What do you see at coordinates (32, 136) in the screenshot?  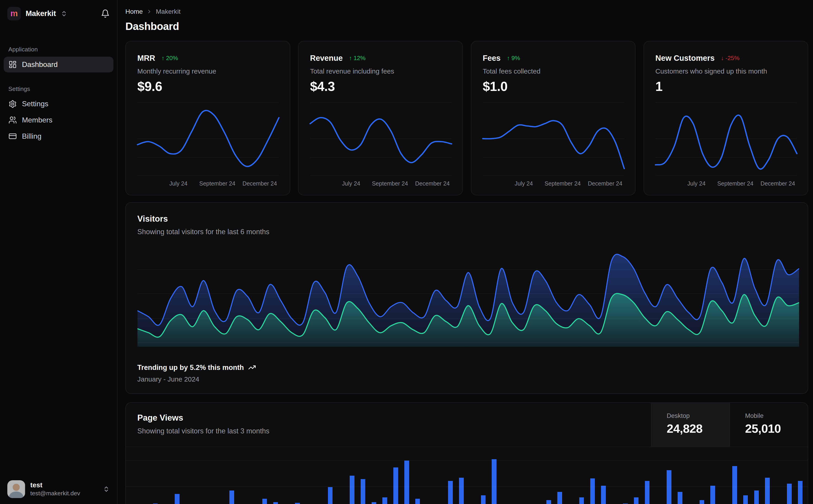 I see `sidebar-item-label: Billing` at bounding box center [32, 136].